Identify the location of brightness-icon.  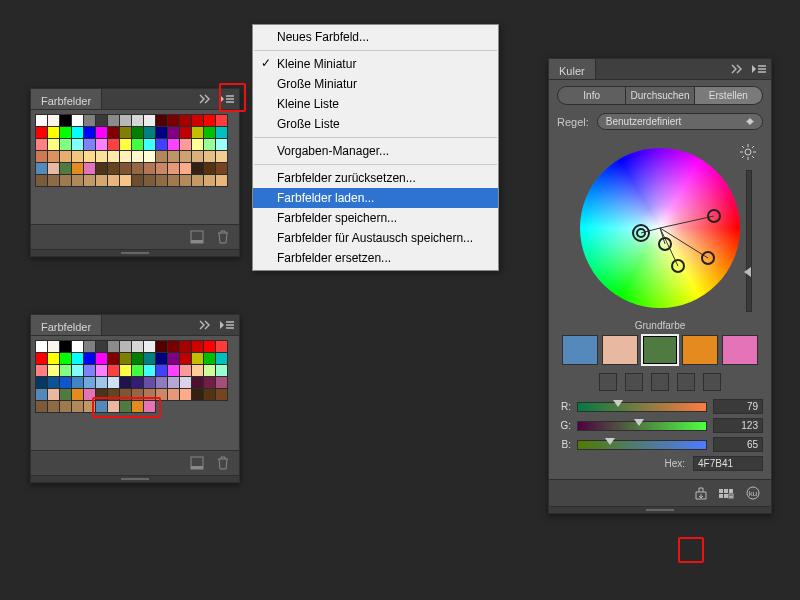
(748, 153).